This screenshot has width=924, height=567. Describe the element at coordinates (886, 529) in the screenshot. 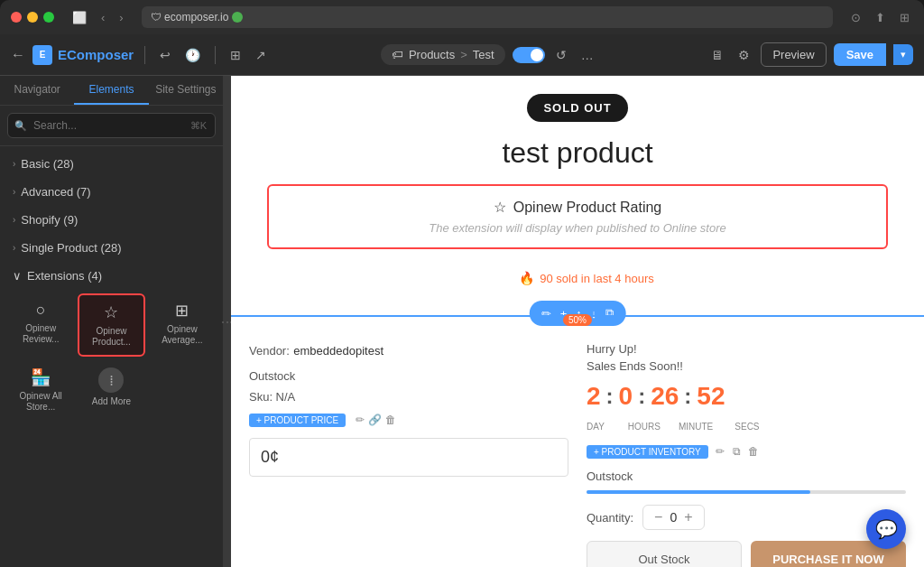

I see `chat-icon: 💬` at that location.